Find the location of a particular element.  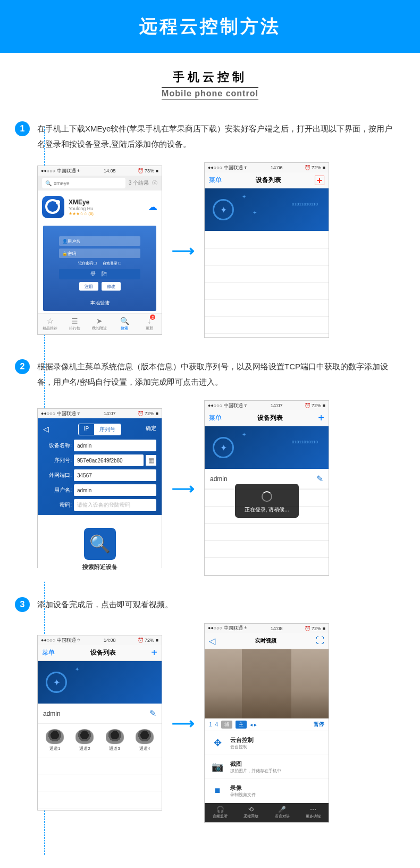

login-button: 登 陆 is located at coordinates (100, 274).